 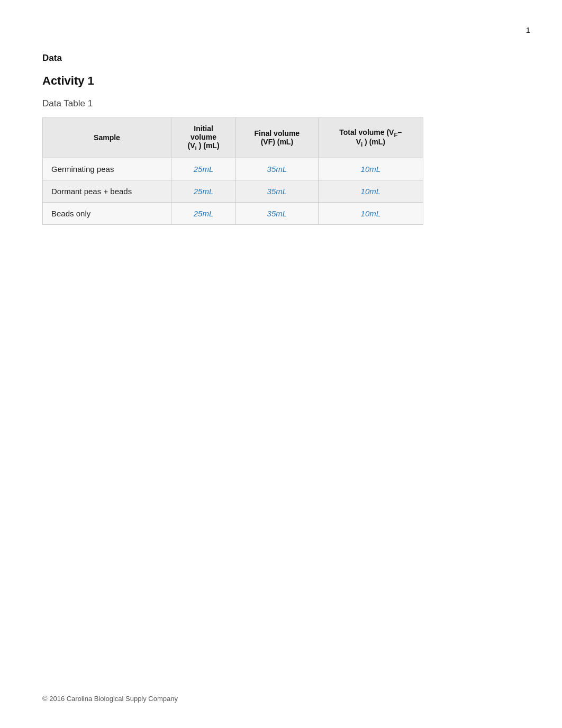 What do you see at coordinates (233, 191) in the screenshot?
I see `table-row: Dormant peas + beads25mL35mL10mL` at bounding box center [233, 191].